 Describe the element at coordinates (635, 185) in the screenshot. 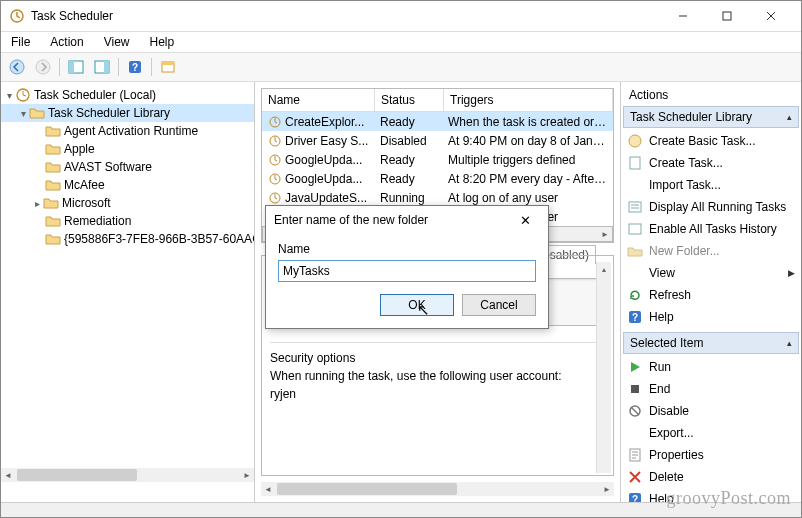

I see `import-icon` at that location.